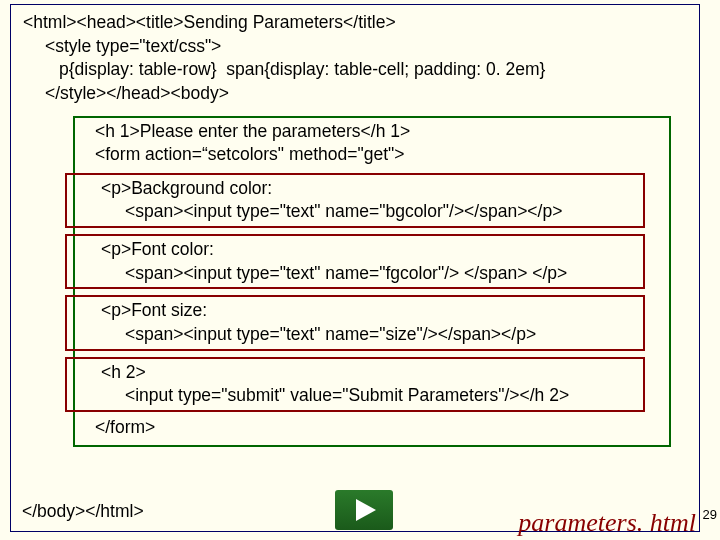  I want to click on input-highlight-box: <p>Background color: <span><input type="…, so click(355, 200).